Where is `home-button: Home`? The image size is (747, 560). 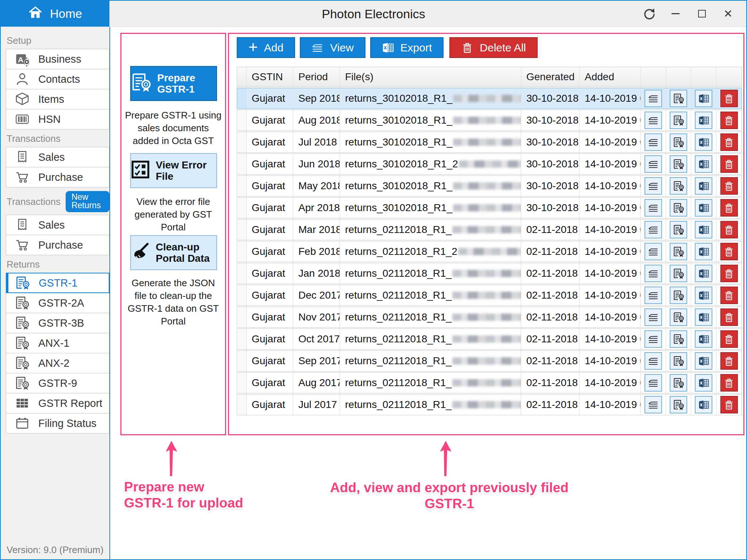 home-button: Home is located at coordinates (55, 14).